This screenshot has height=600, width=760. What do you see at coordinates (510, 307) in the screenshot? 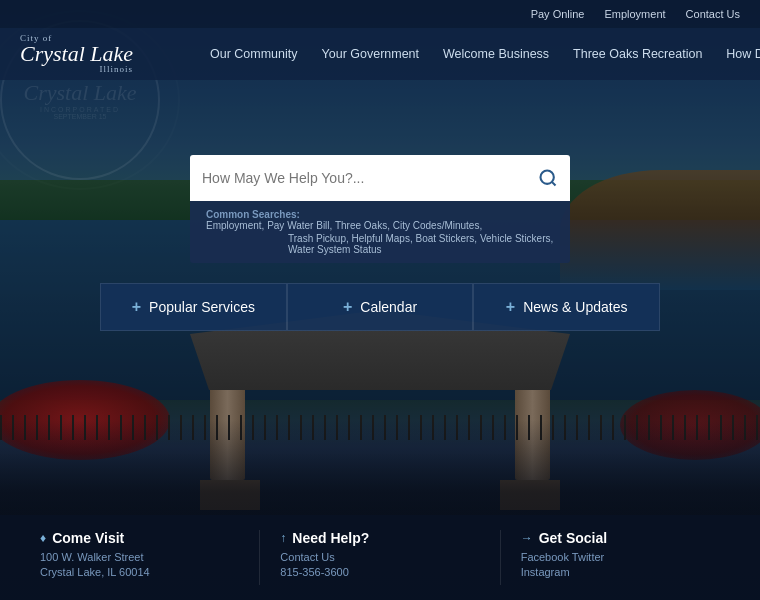
I see `news-updates-icon: +` at bounding box center [510, 307].